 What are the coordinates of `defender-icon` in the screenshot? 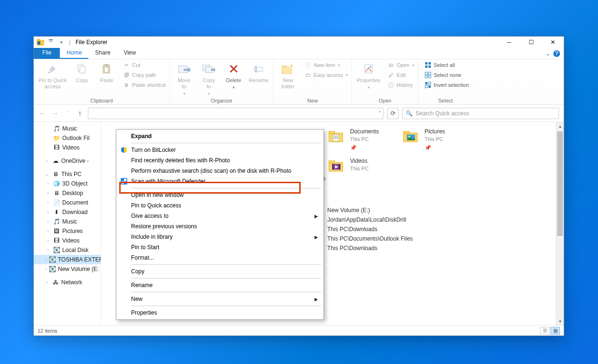 It's located at (124, 181).